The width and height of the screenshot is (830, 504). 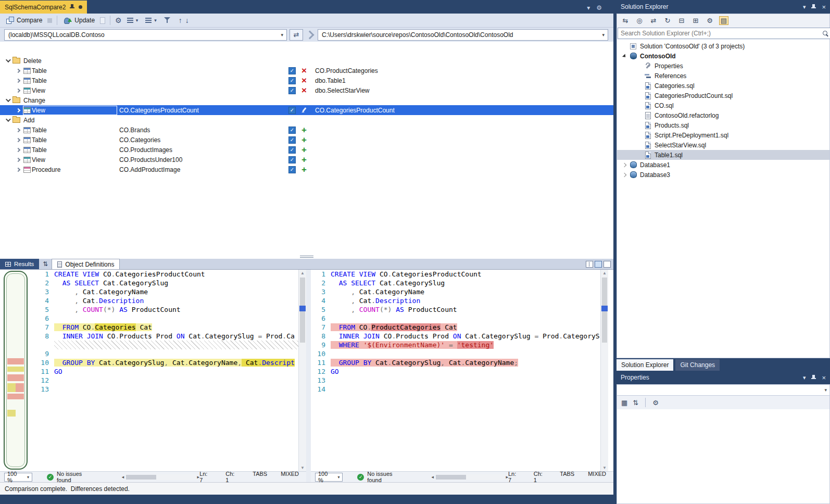 I want to click on properties-object-combo: ▾, so click(x=723, y=390).